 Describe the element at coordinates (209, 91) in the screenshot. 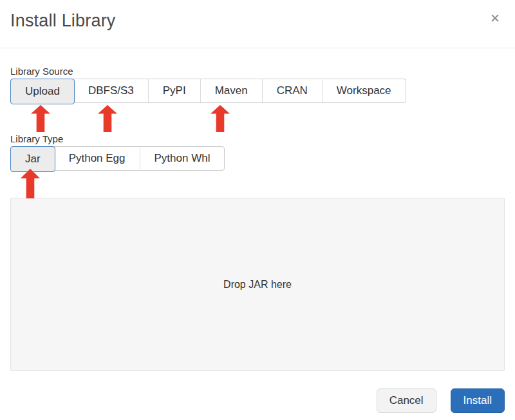

I see `library-source-group: Upload DBFS/S3 PyPI Maven CRAN Workspace` at that location.